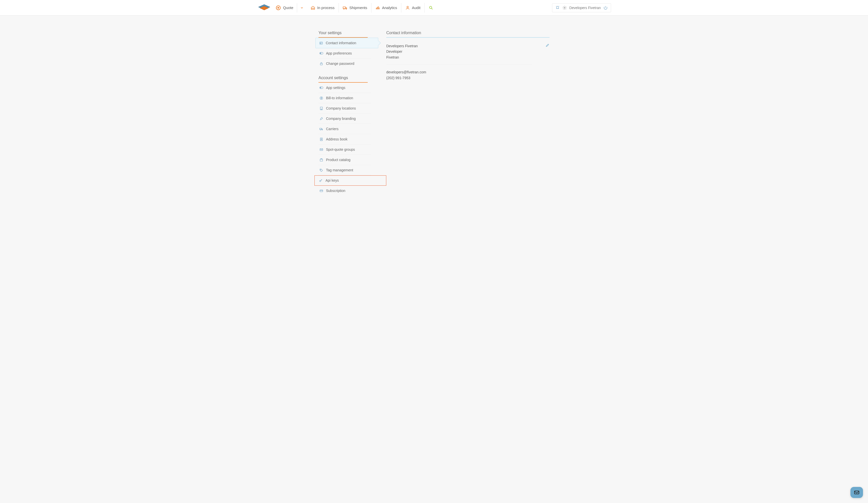 Image resolution: width=868 pixels, height=503 pixels. I want to click on chevron-down-icon, so click(302, 8).